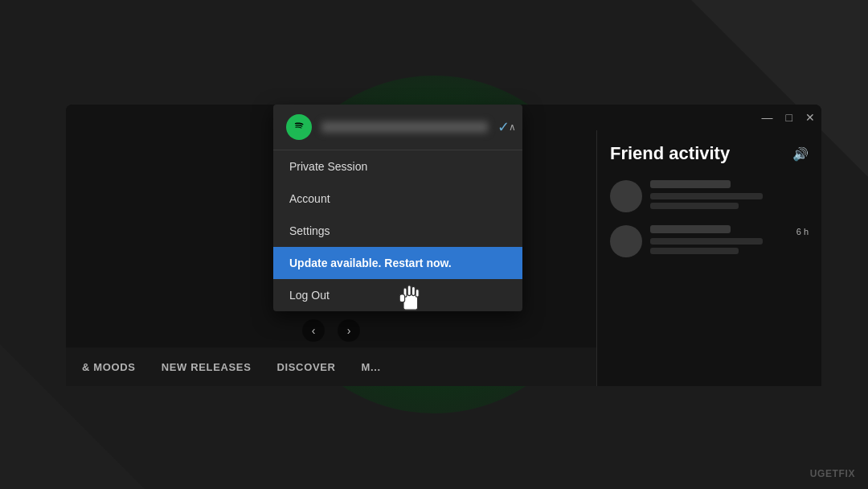 The image size is (868, 489). I want to click on nav-item-more: M..., so click(371, 367).